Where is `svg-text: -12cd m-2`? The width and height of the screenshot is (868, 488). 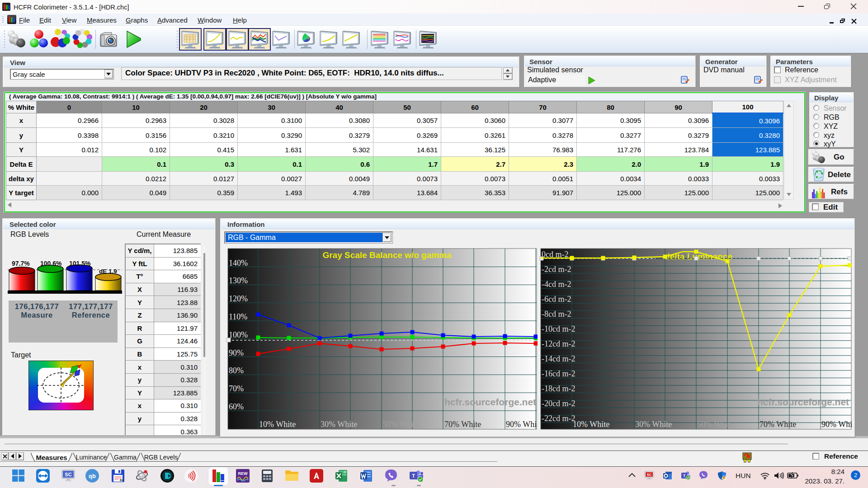
svg-text: -12cd m-2 is located at coordinates (558, 344).